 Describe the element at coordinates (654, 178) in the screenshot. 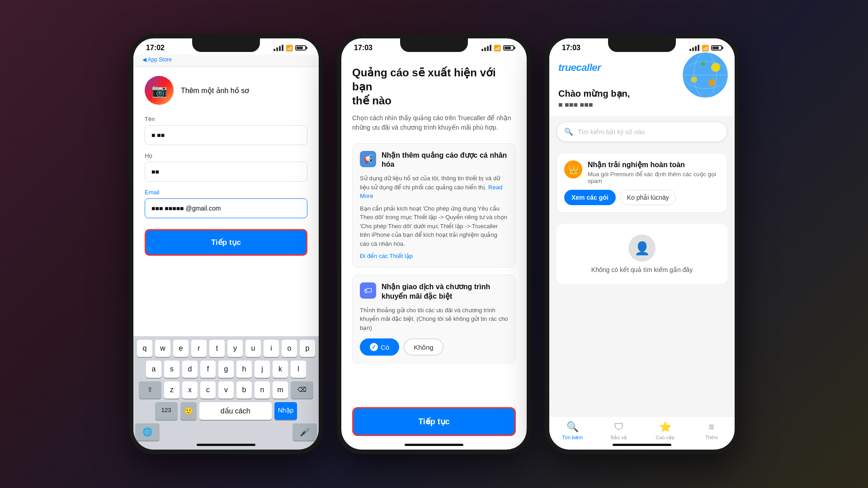

I see `premium-desc: Mua gói Premium để xác định thêm các cuộ…` at that location.